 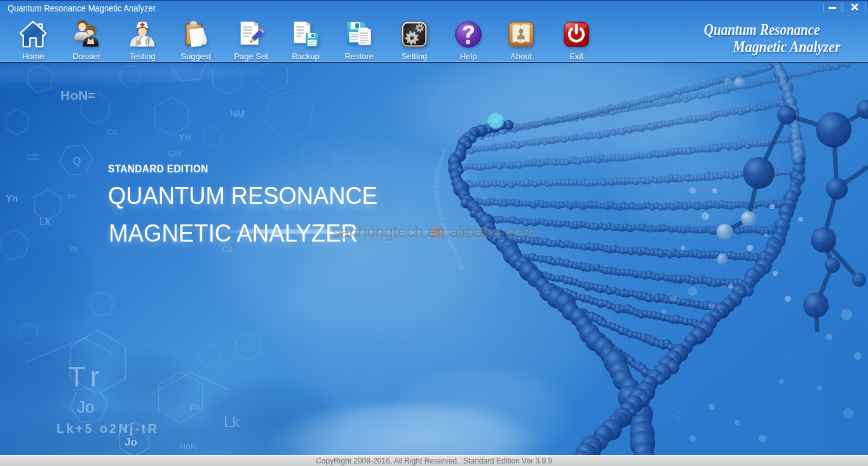 What do you see at coordinates (188, 446) in the screenshot?
I see `svg-text: HoN` at bounding box center [188, 446].